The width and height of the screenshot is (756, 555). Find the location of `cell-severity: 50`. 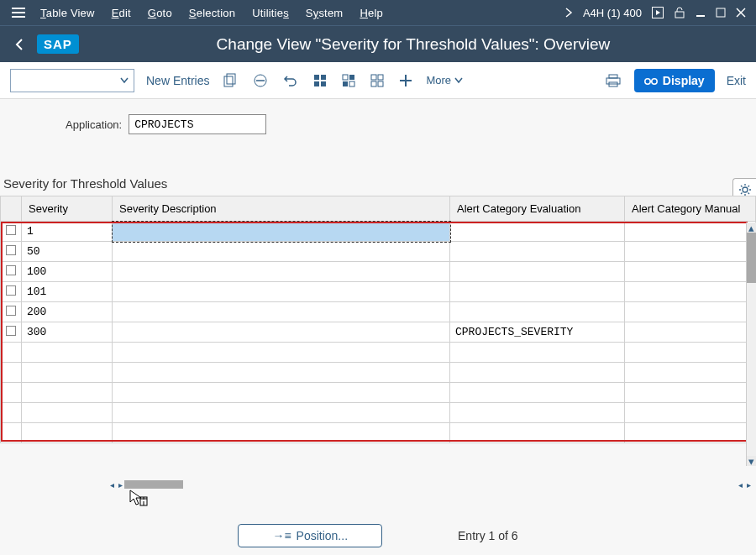

cell-severity: 50 is located at coordinates (67, 252).